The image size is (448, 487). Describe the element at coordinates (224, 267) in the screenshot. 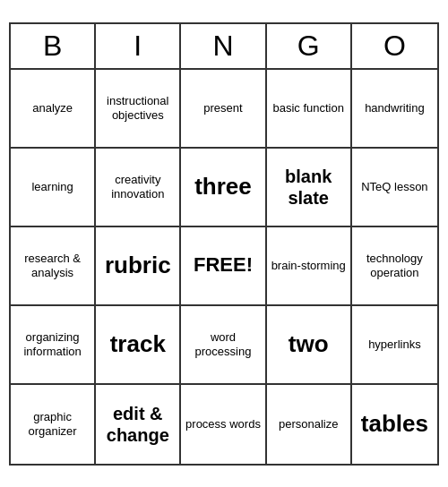

I see `bingo-cell: FREE!` at that location.